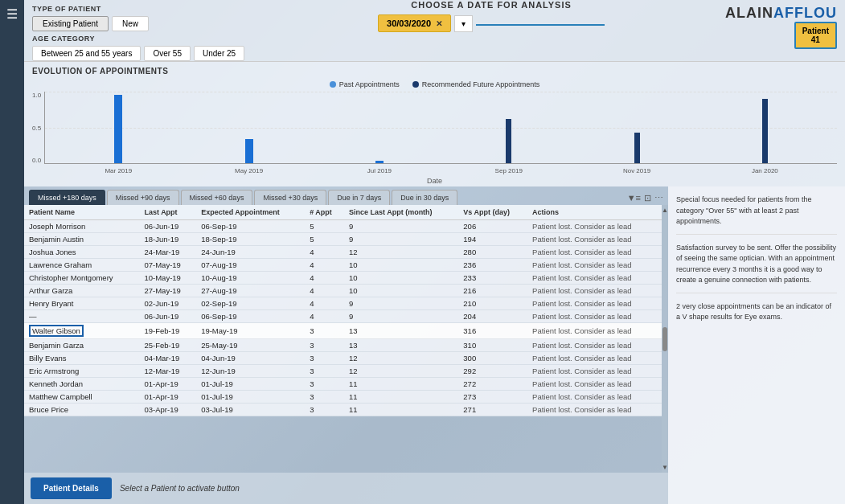 Image resolution: width=845 pixels, height=504 pixels. I want to click on note-text-3: 2 very close appointments can be an indi…, so click(754, 312).